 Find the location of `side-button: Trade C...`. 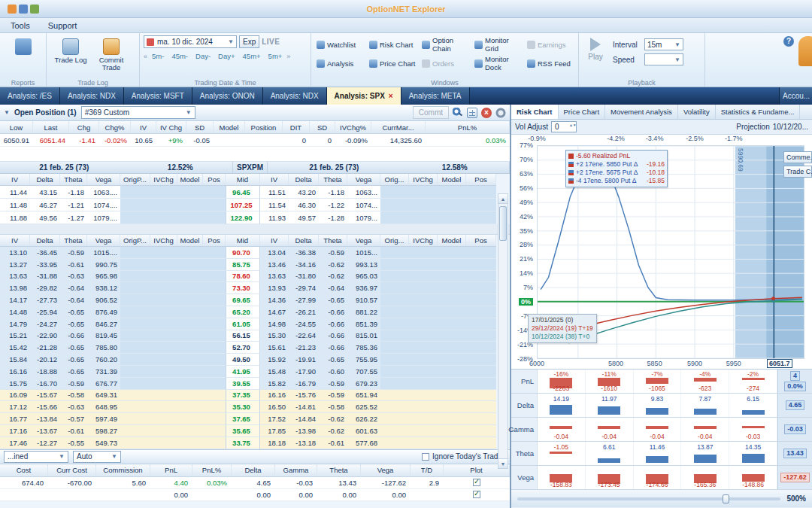

side-button: Trade C... is located at coordinates (798, 172).